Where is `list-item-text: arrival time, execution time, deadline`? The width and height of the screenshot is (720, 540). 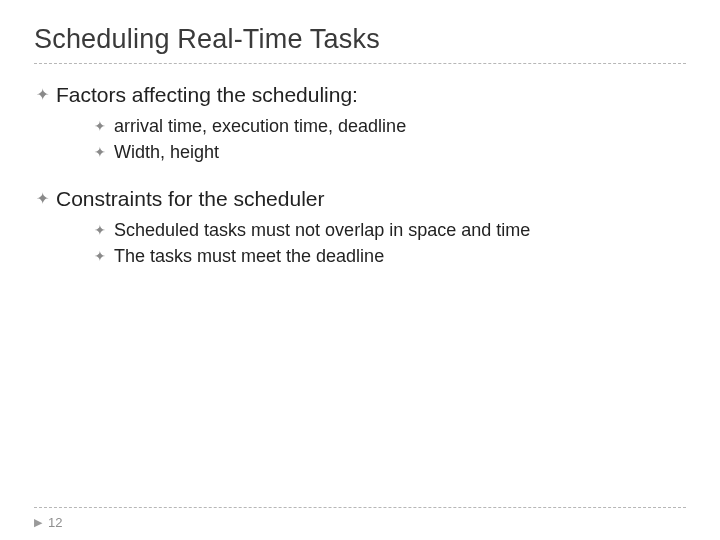 list-item-text: arrival time, execution time, deadline is located at coordinates (260, 126).